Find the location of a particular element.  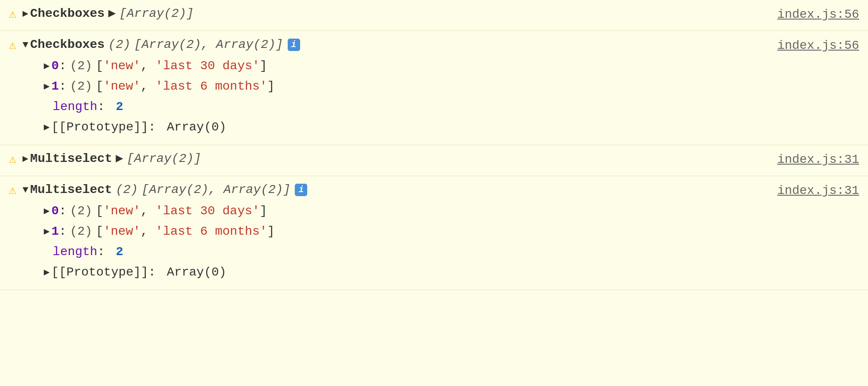

colon-2-1: : is located at coordinates (63, 87).